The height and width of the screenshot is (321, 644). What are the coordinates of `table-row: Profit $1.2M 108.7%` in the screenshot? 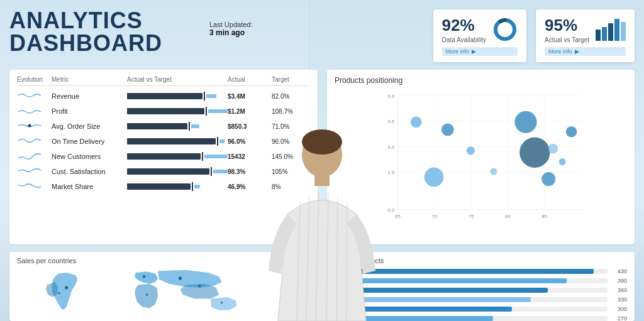 It's located at (164, 111).